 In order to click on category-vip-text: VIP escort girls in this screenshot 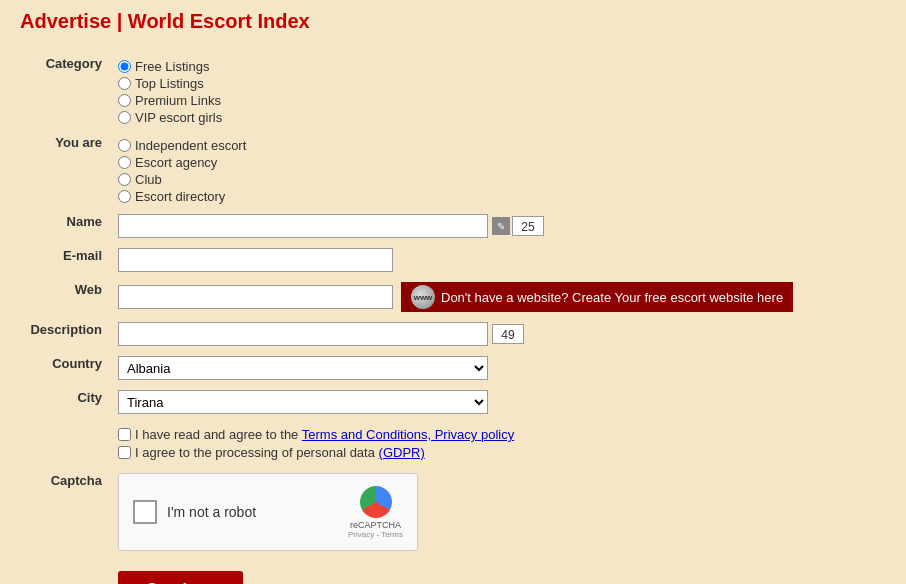, I will do `click(178, 118)`.